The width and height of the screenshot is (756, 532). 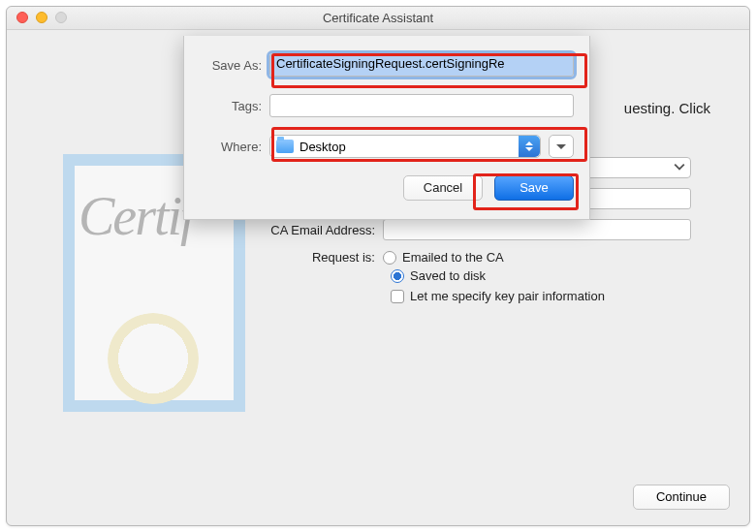 What do you see at coordinates (422, 65) in the screenshot?
I see `saveas-field: CertificateSigningRequest.certSigningRe` at bounding box center [422, 65].